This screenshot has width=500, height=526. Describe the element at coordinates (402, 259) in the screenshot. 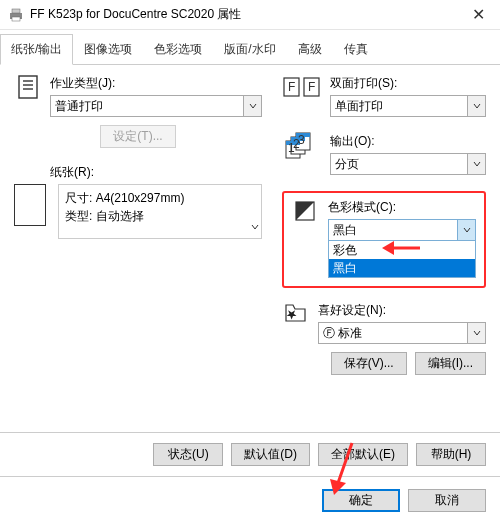

I see `color-mode-dropdown: 彩色 黑白` at that location.